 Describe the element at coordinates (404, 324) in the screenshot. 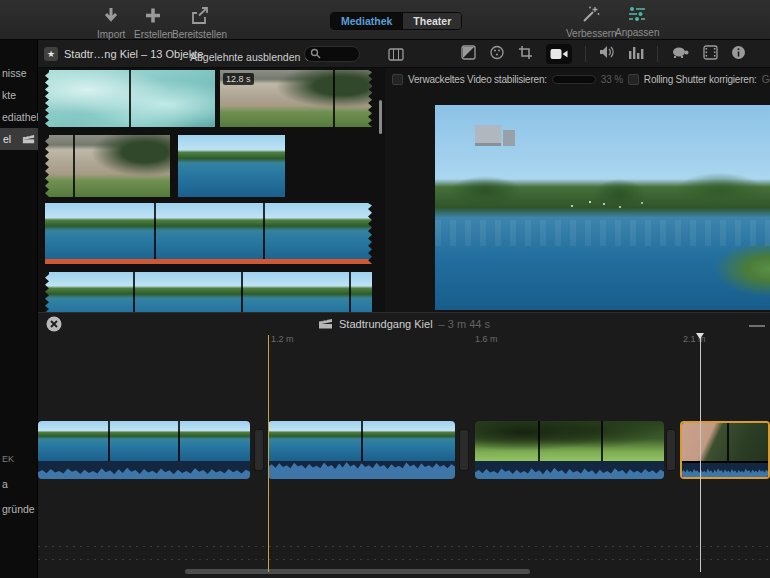

I see `project-title-bar: Stadtrundgang Kiel – 3 m 44 s` at that location.